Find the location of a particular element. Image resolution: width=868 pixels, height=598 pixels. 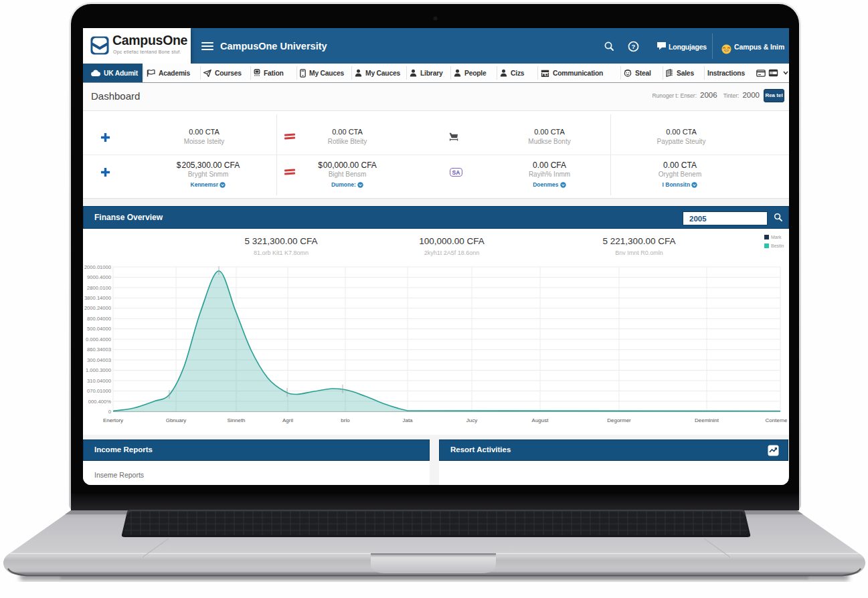

svg-text: Sinneth is located at coordinates (236, 420).